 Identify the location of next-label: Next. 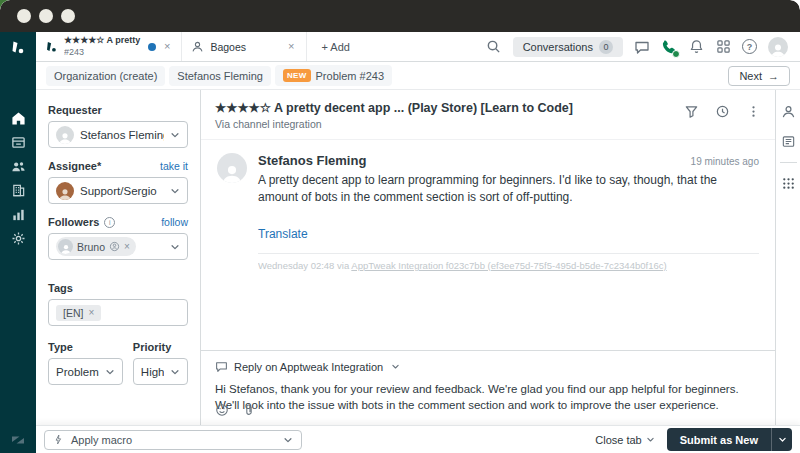
(750, 76).